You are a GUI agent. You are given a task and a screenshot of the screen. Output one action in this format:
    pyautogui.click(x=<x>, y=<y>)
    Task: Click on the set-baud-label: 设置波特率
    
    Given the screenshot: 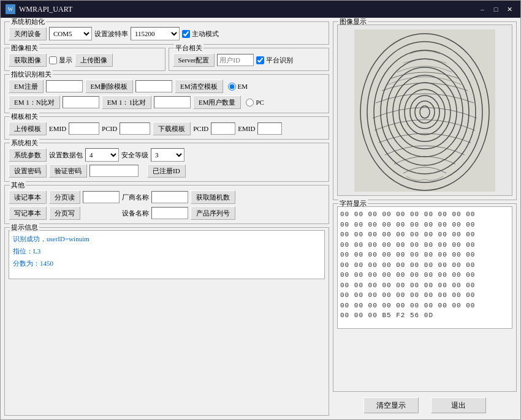 What is the action you would take?
    pyautogui.click(x=112, y=34)
    